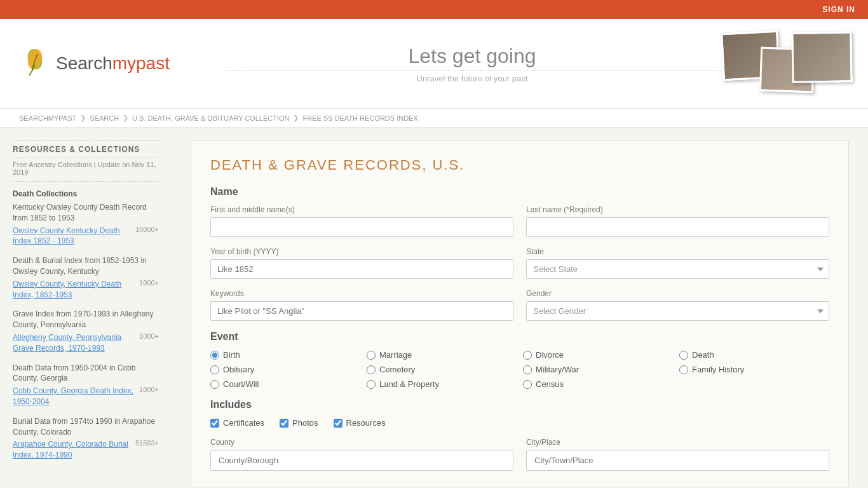 The height and width of the screenshot is (488, 868). I want to click on logo-area: Searchmypast, so click(108, 64).